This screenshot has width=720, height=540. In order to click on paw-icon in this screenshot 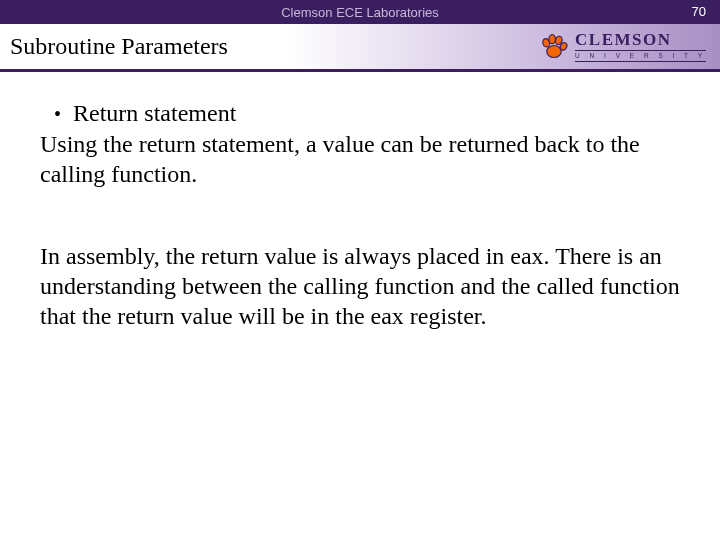, I will do `click(554, 47)`.